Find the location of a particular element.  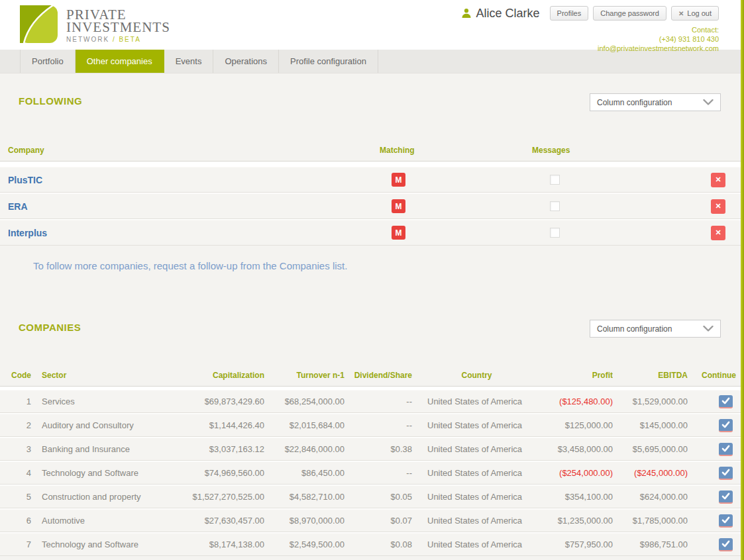

cell-code: 2 is located at coordinates (16, 425).